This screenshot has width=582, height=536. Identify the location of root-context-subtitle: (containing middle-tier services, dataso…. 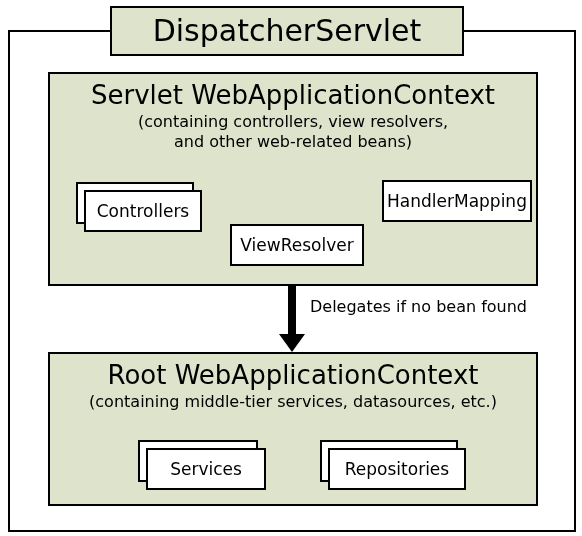
(293, 402).